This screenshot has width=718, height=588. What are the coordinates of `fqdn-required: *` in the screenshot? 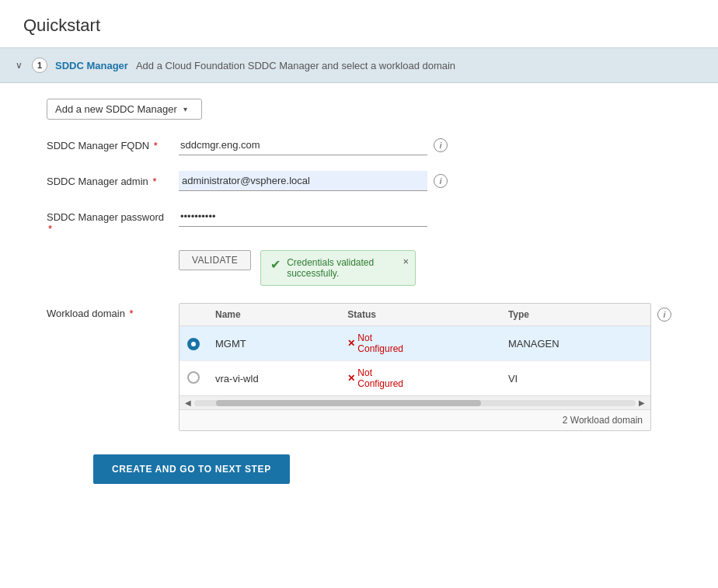 It's located at (155, 146).